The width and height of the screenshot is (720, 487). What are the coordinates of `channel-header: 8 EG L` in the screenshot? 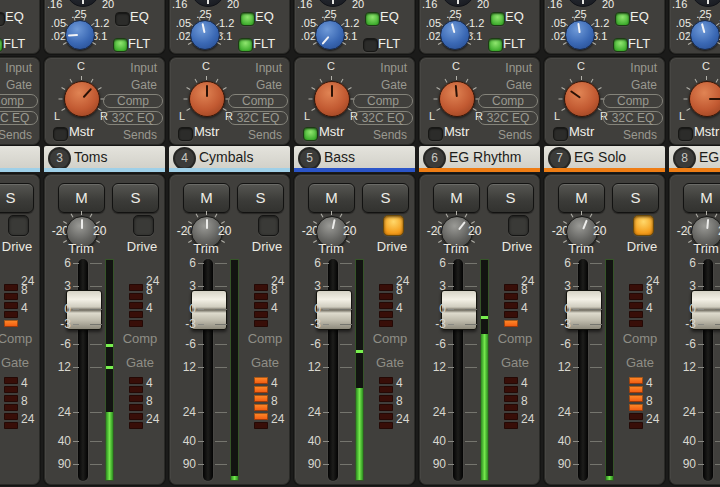 It's located at (694, 159).